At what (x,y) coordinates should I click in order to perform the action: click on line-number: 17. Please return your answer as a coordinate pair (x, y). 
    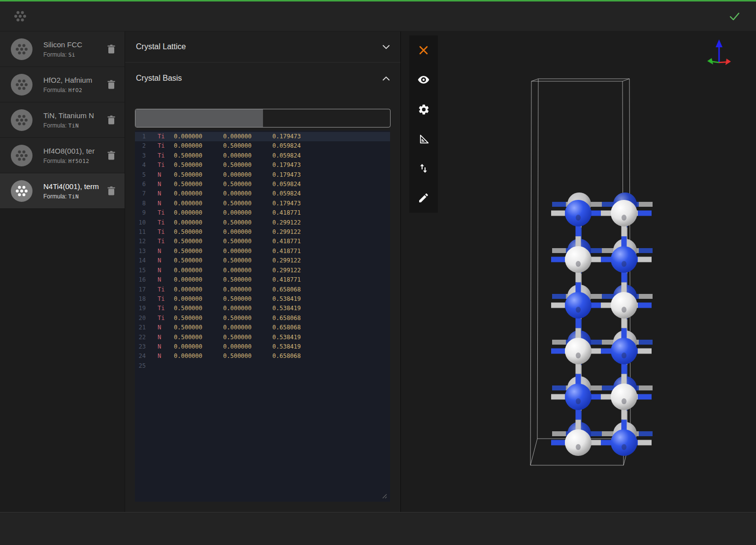
    Looking at the image, I should click on (140, 289).